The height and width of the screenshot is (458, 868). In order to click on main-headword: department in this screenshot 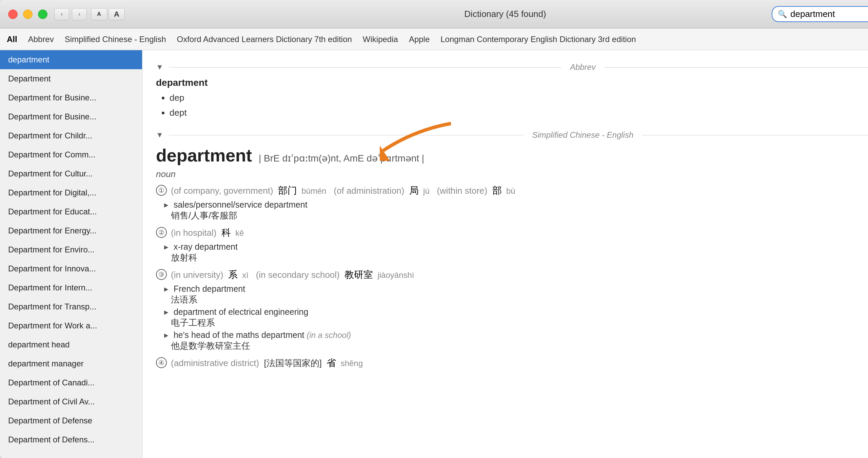, I will do `click(204, 155)`.